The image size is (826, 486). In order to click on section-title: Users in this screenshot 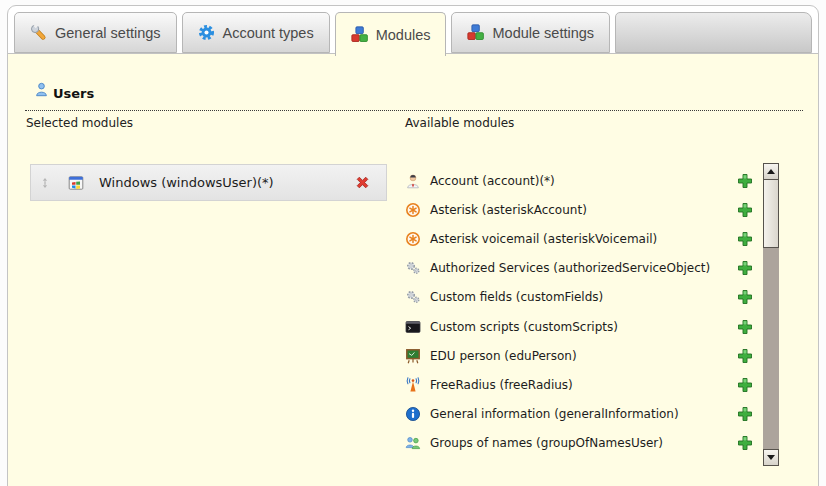, I will do `click(74, 94)`.